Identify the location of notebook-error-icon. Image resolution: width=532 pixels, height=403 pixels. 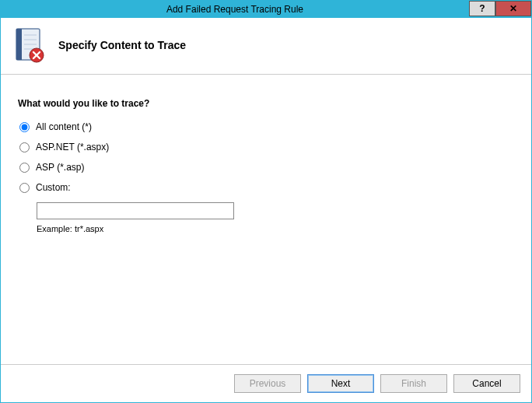
(29, 45).